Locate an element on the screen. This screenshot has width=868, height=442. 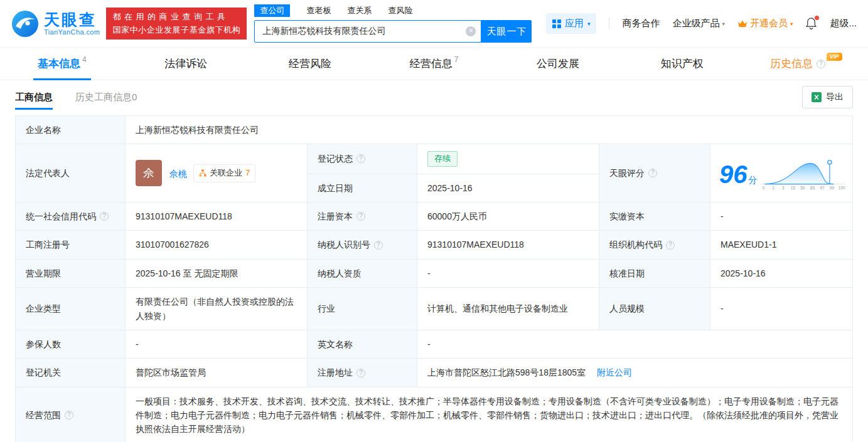
tab-intellectual-property: 知识产权 is located at coordinates (682, 64).